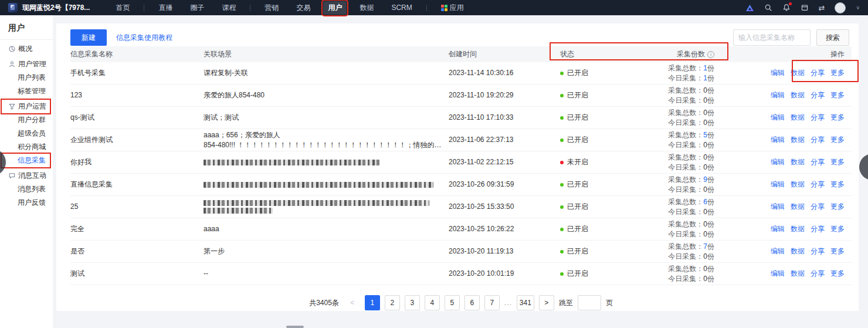  Describe the element at coordinates (604, 207) in the screenshot. I see `status-cell: 已开启` at that location.